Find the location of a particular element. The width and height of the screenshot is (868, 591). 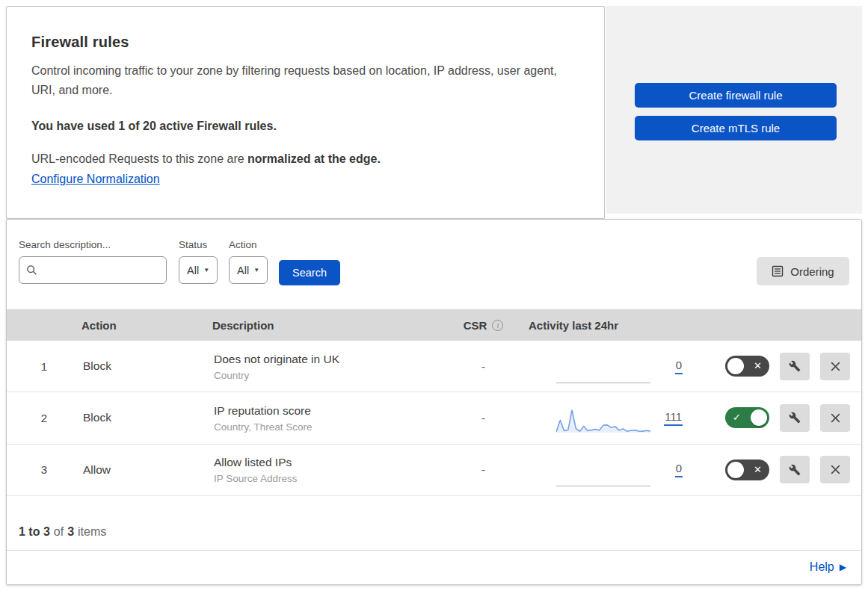

search-group: Search description... is located at coordinates (93, 262).